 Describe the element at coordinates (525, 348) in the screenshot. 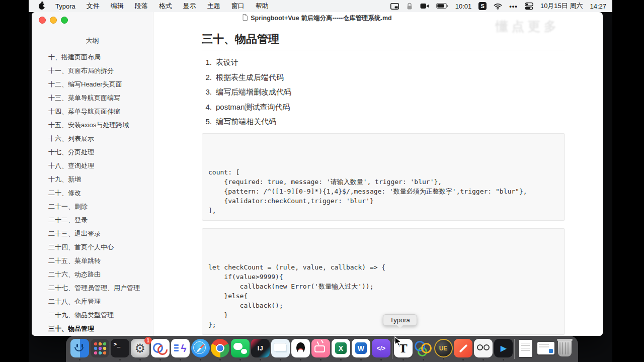

I see `dock-downloads-document` at that location.